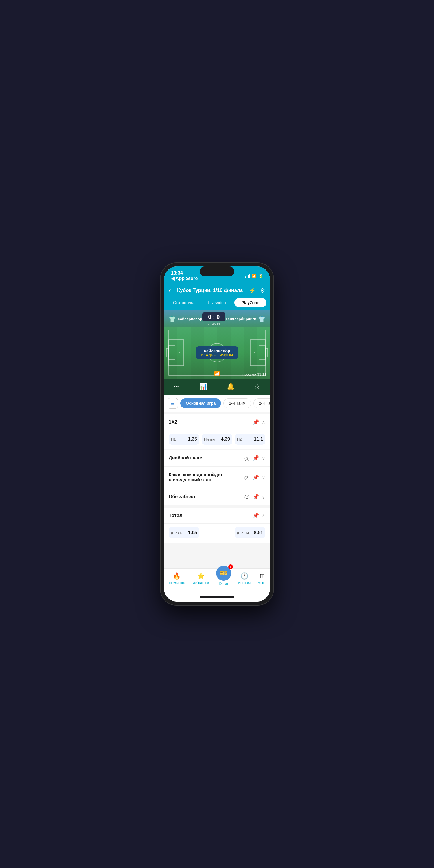 The width and height of the screenshot is (434, 868). I want to click on field-area: 👕 Кайсериспор 0 : 0 ⏱ 33:14 Генчлербирли…, so click(217, 344).